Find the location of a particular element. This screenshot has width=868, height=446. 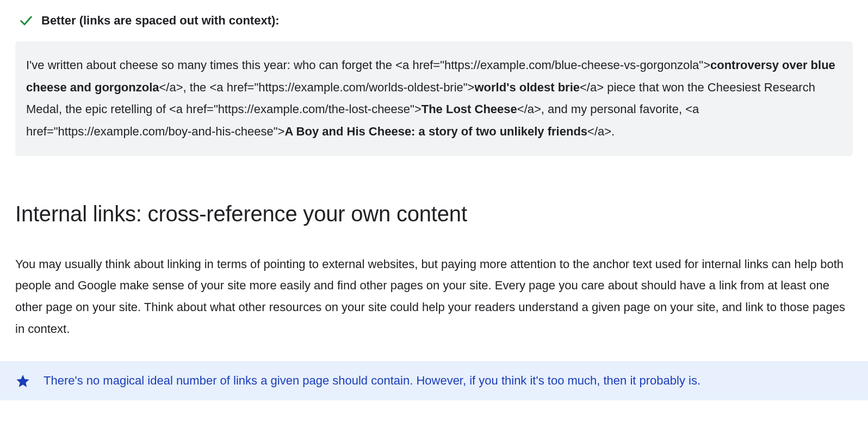

code-text: </a>. is located at coordinates (601, 132).